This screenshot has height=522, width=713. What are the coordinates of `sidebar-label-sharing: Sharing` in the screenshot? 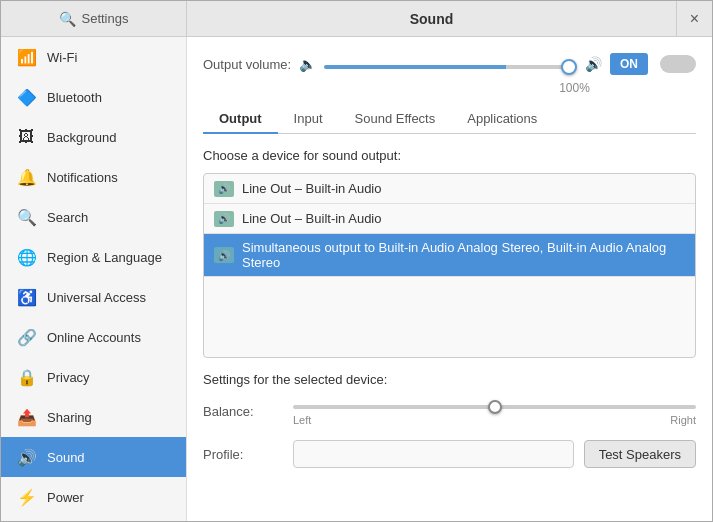 It's located at (70, 418).